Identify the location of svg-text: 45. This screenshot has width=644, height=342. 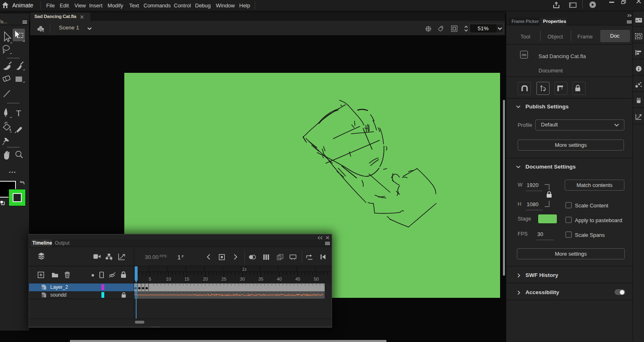
(298, 279).